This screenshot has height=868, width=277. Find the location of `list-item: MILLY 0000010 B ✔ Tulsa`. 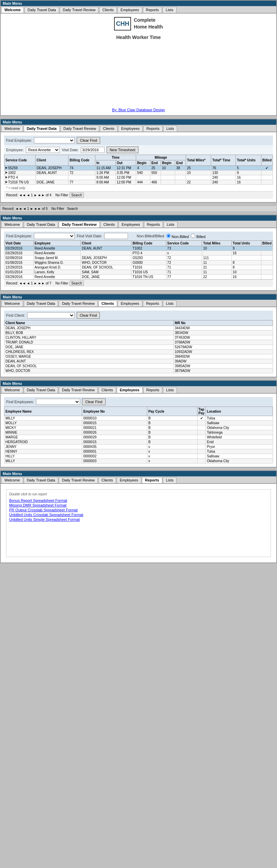

list-item: MILLY 0000010 B ✔ Tulsa is located at coordinates (138, 418).